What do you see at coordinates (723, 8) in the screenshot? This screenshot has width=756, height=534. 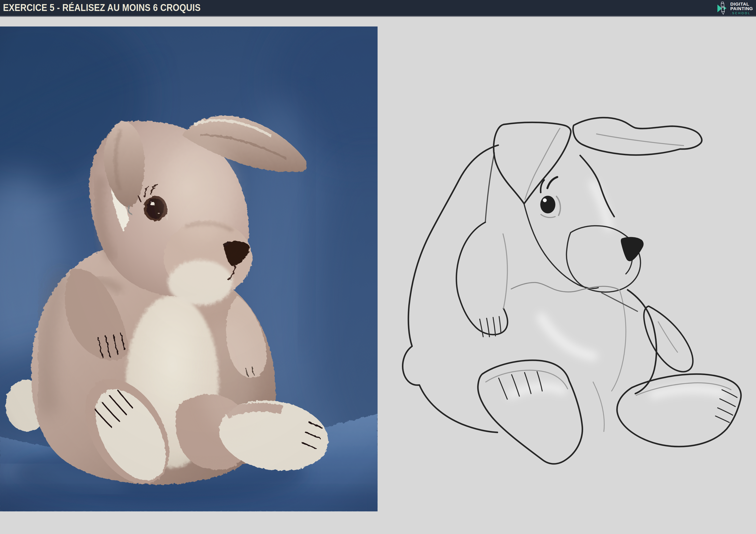 I see `pencil-logo-icon` at bounding box center [723, 8].